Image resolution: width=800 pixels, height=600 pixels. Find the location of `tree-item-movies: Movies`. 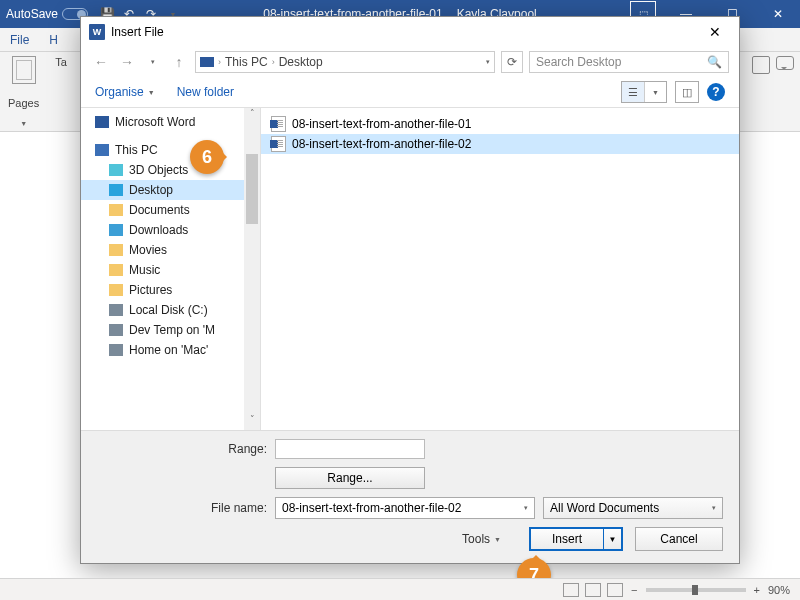

tree-item-movies: Movies is located at coordinates (170, 250).